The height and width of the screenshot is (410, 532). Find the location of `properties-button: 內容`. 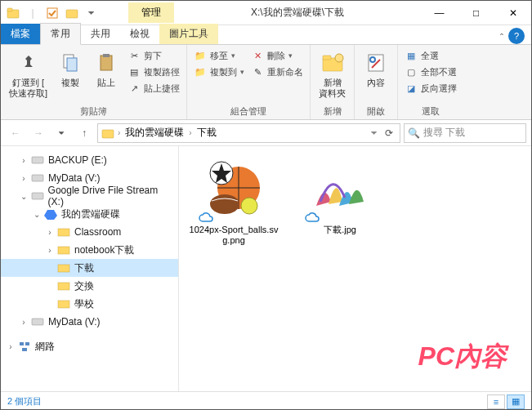

properties-button: 內容 is located at coordinates (376, 69).